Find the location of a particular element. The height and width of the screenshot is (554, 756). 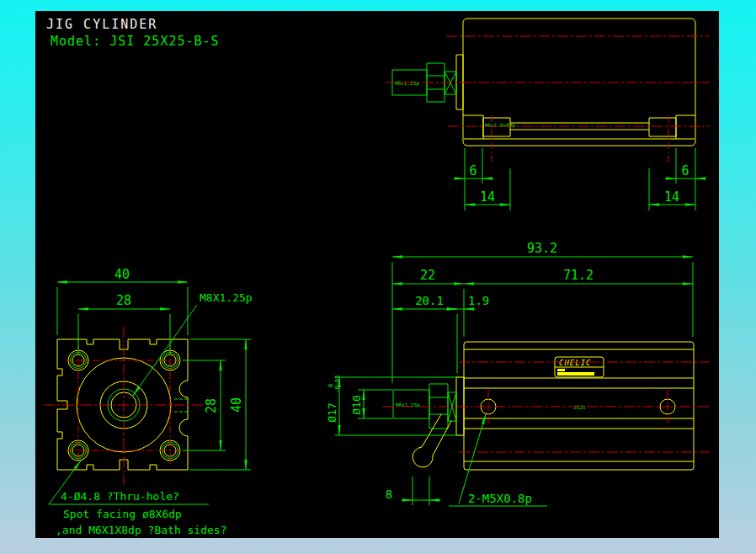

top-view-dim6-left: 6 is located at coordinates (473, 171).